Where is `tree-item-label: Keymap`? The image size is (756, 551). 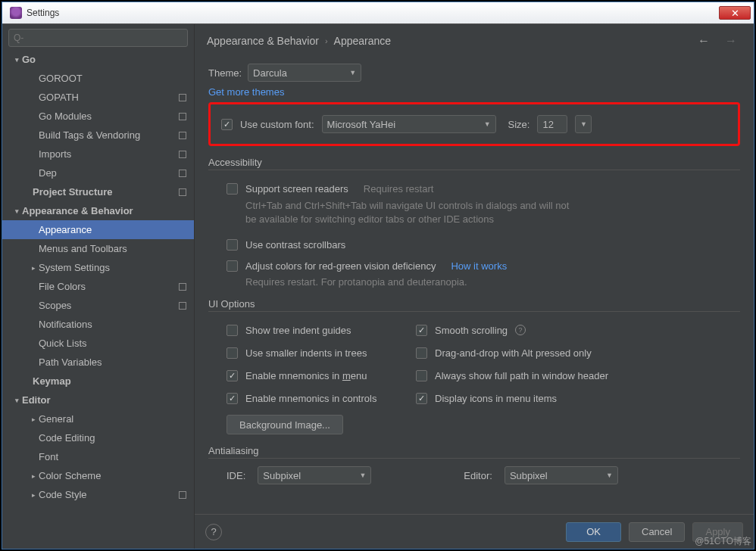
tree-item-label: Keymap is located at coordinates (109, 381).